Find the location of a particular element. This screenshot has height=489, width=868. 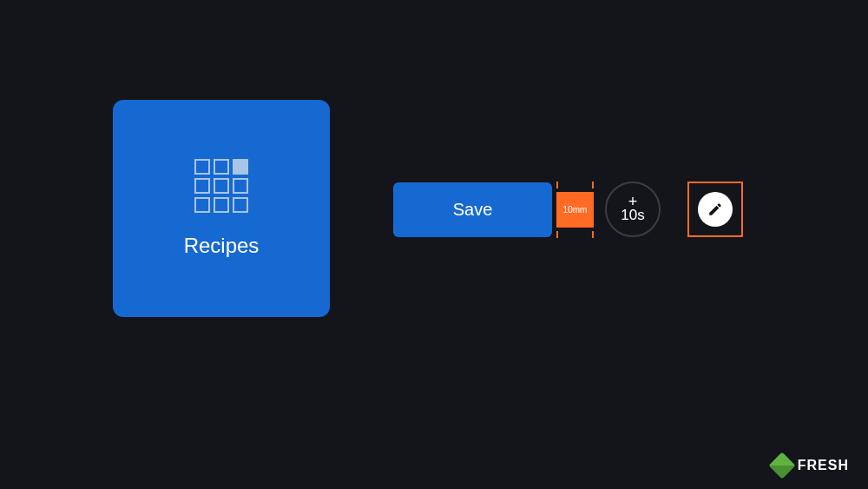

controls-row: Save 10mm + 10s is located at coordinates (568, 209).